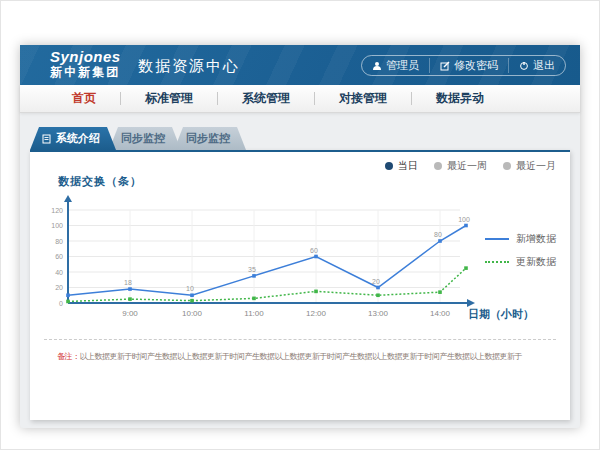 Image resolution: width=600 pixels, height=450 pixels. What do you see at coordinates (138, 138) in the screenshot?
I see `tab-bar: 系统介绍 同步监控 同步监控` at bounding box center [138, 138].